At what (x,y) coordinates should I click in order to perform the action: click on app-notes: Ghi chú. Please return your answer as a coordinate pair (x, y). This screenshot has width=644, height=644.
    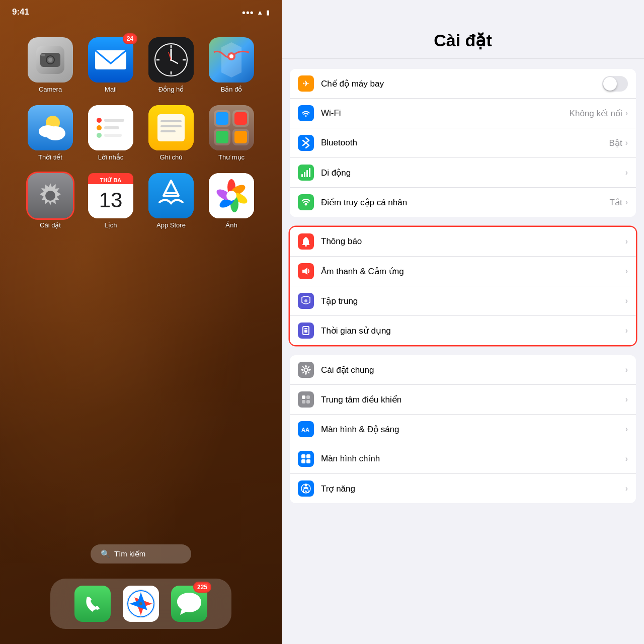
    Looking at the image, I should click on (171, 133).